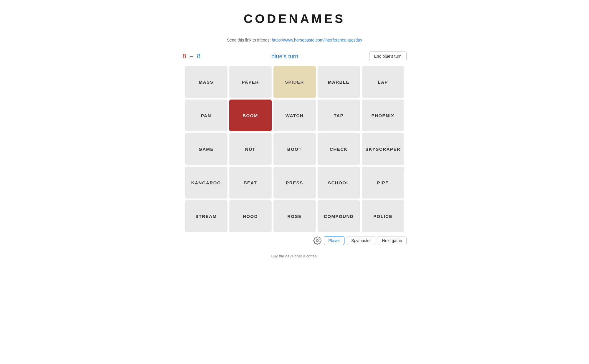 This screenshot has height=364, width=589. I want to click on dev-coffee-link: Buy the developer a coffee., so click(294, 256).